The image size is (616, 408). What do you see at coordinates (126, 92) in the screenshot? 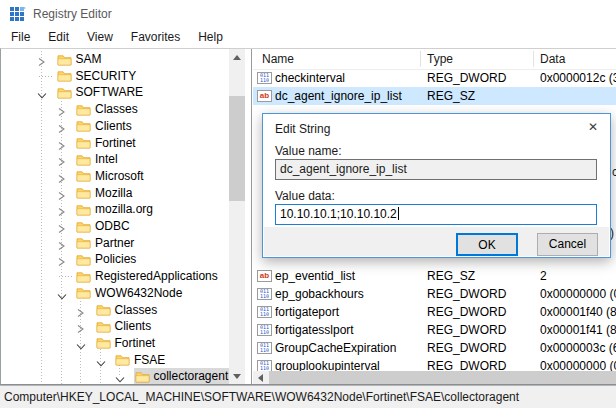
I see `tree-item-software: SOFTWARE` at bounding box center [126, 92].